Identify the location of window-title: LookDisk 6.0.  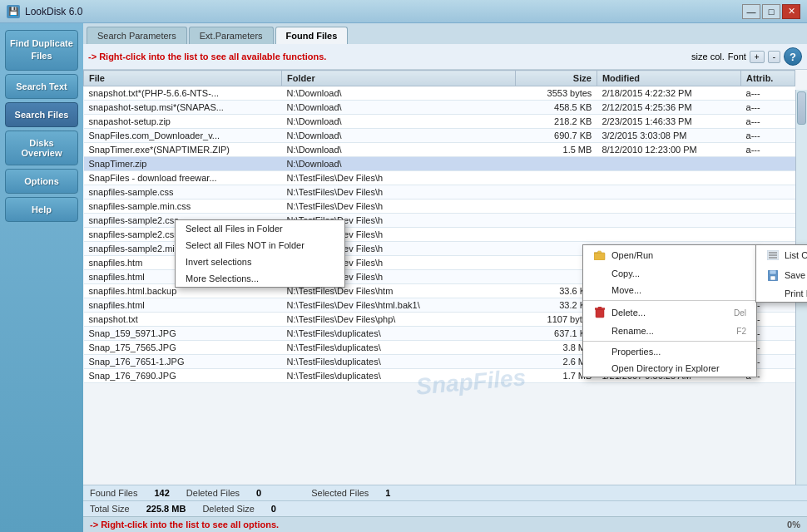
(53, 12).